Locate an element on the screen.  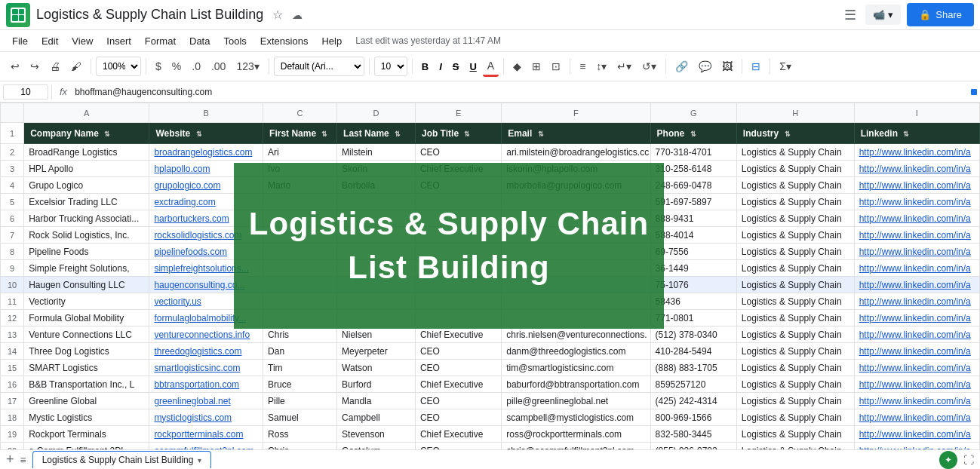
paint-format-button: 🖌 is located at coordinates (76, 66).